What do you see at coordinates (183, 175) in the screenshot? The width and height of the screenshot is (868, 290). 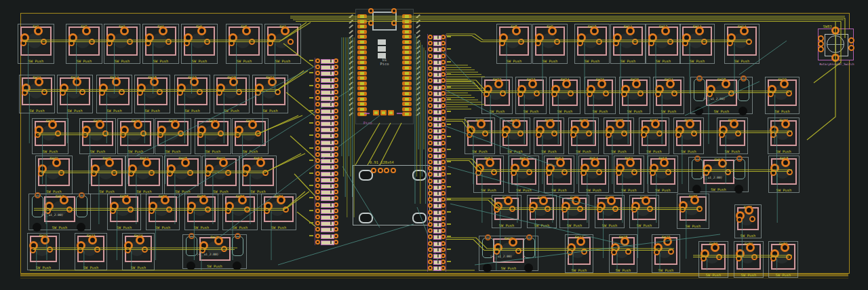 I see `switch-footprint: SW48SW_Push` at bounding box center [183, 175].